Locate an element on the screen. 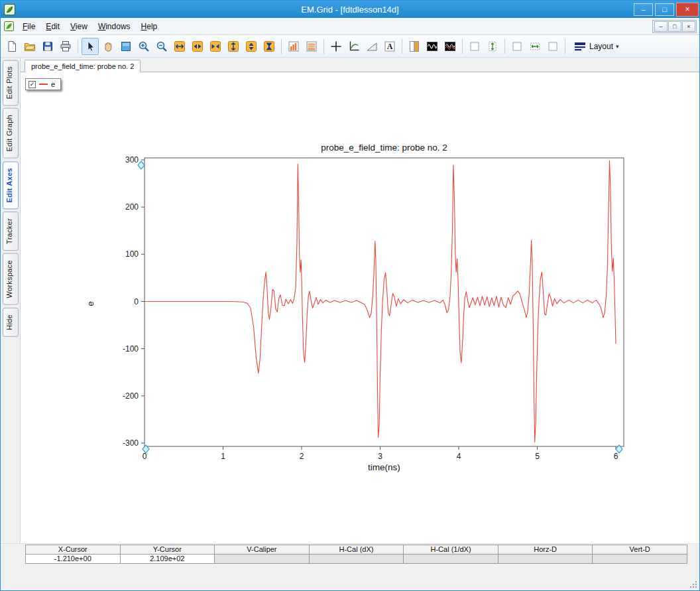  x-axis-label: time(ns) is located at coordinates (384, 467).